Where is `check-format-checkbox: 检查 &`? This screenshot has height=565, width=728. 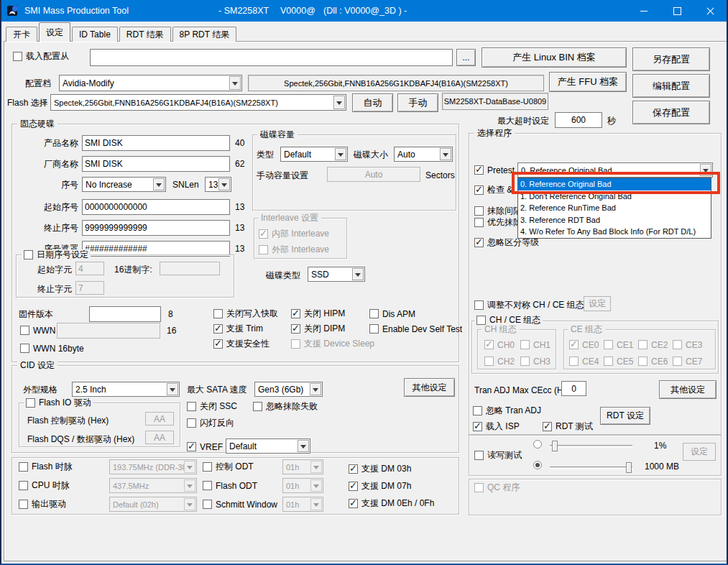 check-format-checkbox: 检查 & is located at coordinates (493, 190).